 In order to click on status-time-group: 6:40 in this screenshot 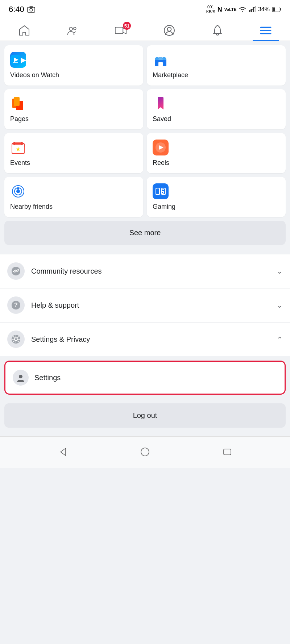, I will do `click(22, 9)`.